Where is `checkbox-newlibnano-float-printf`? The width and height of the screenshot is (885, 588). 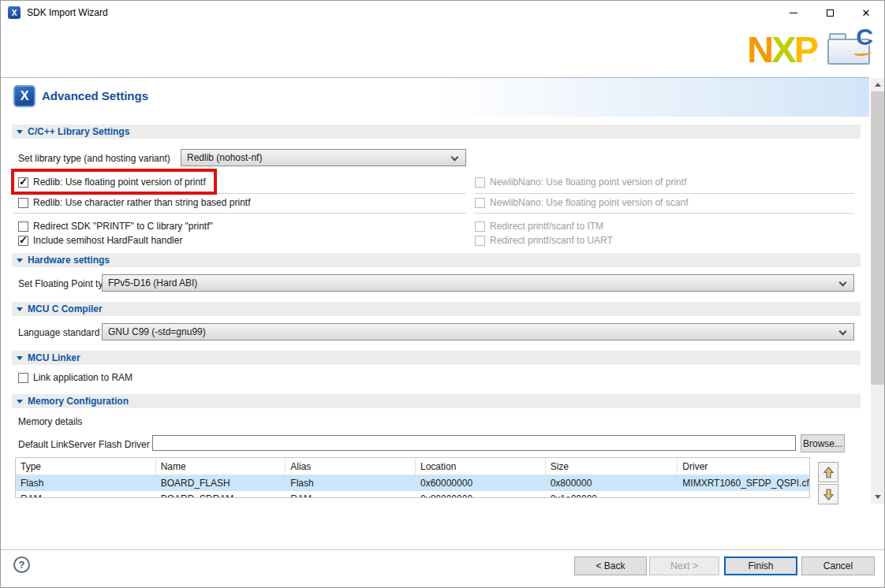
checkbox-newlibnano-float-printf is located at coordinates (480, 183).